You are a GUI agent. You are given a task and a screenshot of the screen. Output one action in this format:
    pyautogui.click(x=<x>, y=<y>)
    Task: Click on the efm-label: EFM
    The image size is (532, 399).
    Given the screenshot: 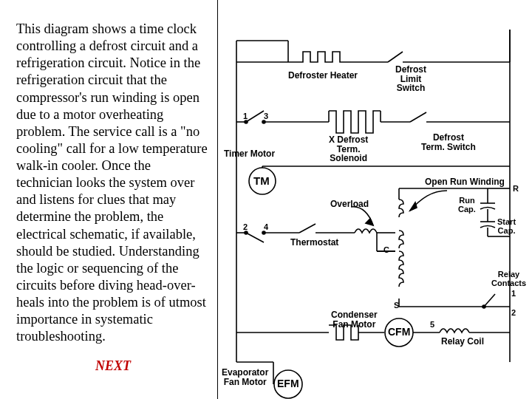 What is the action you would take?
    pyautogui.click(x=288, y=384)
    